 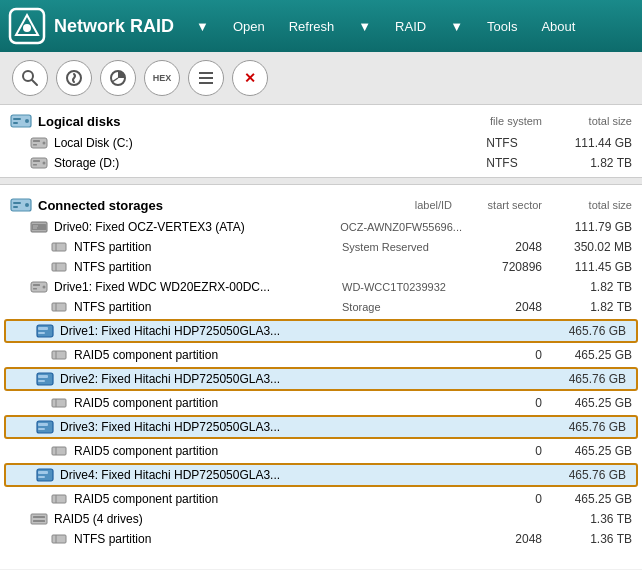 What do you see at coordinates (59, 267) in the screenshot?
I see `ntfs-p2-icon` at bounding box center [59, 267].